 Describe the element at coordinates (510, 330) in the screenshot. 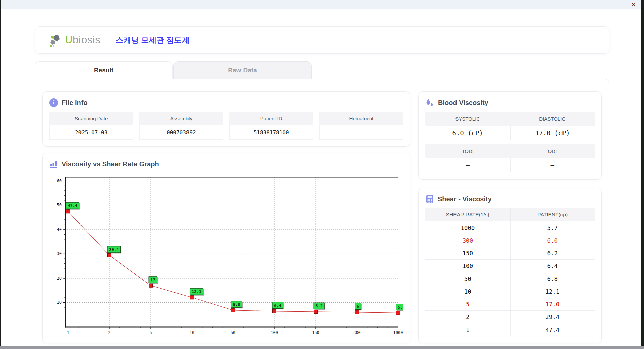

I see `table-row: 147.4` at that location.